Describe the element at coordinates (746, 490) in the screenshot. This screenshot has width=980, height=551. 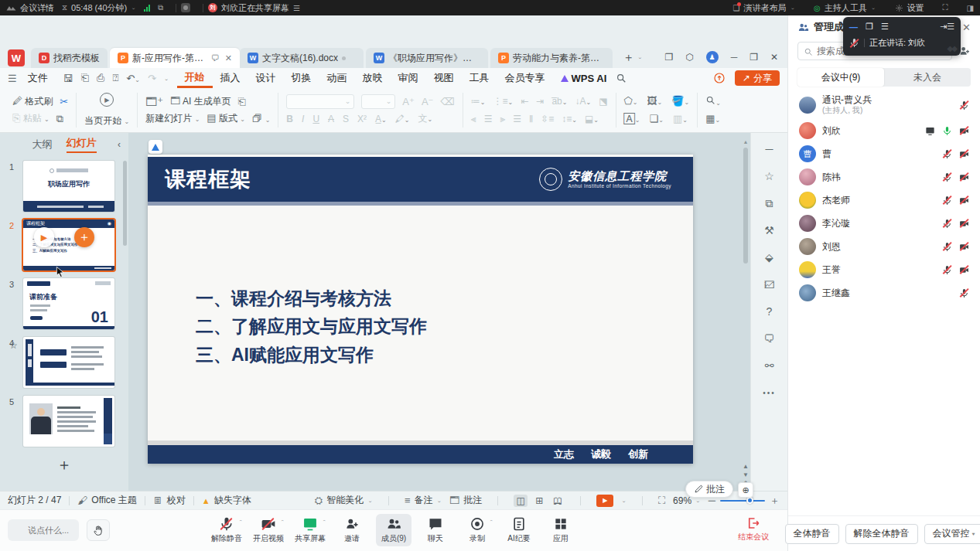
I see `zoom-fit-button: ⊕` at that location.